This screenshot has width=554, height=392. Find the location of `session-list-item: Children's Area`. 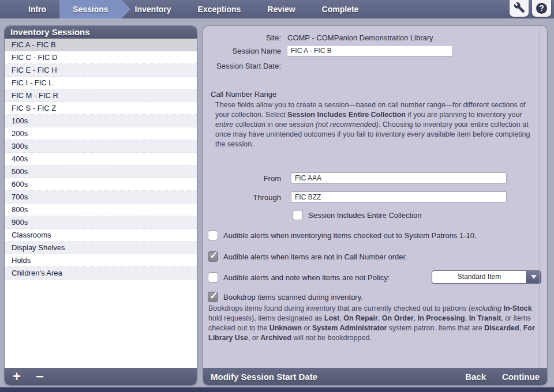

session-list-item: Children's Area is located at coordinates (100, 273).